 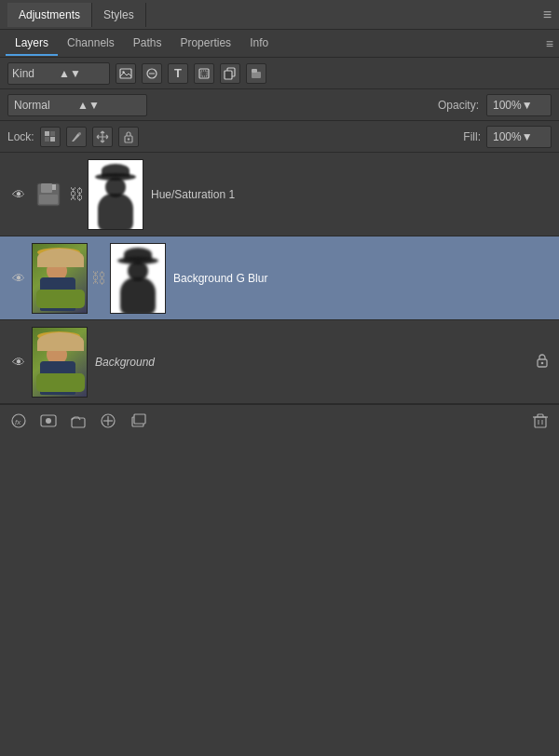 What do you see at coordinates (280, 137) in the screenshot?
I see `lock-row: Lock: Fill: 100% ▼` at bounding box center [280, 137].